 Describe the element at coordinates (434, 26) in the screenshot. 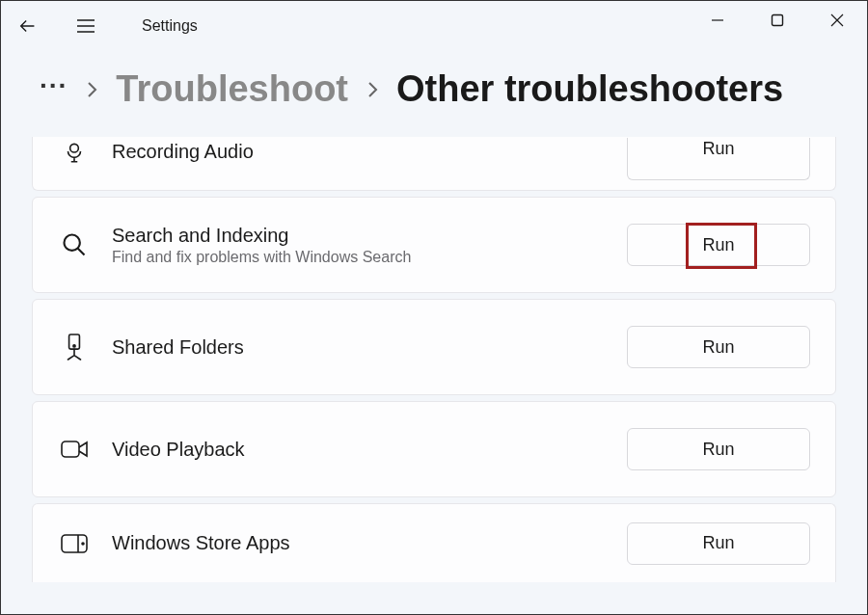

I see `titlebar: Settings` at that location.